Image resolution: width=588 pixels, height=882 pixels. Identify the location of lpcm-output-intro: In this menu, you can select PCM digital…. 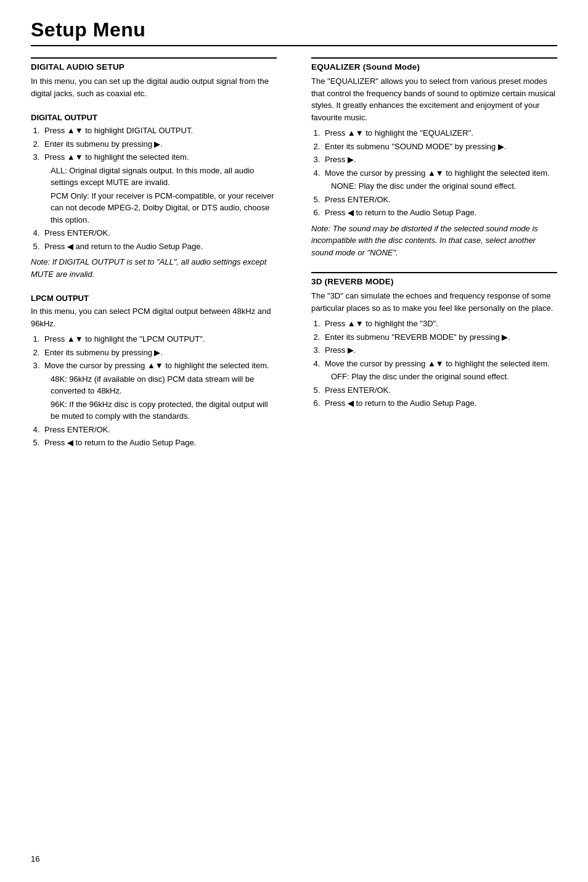
(154, 317).